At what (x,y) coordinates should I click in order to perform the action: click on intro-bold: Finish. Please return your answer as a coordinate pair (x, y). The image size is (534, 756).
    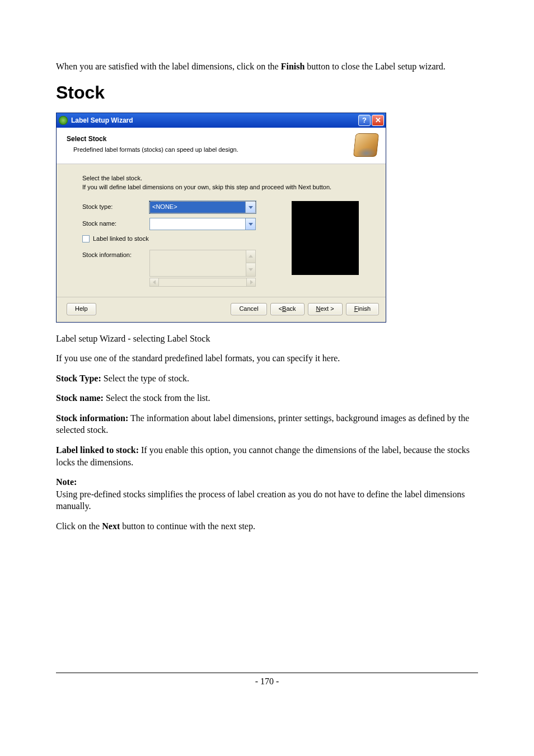
    Looking at the image, I should click on (293, 66).